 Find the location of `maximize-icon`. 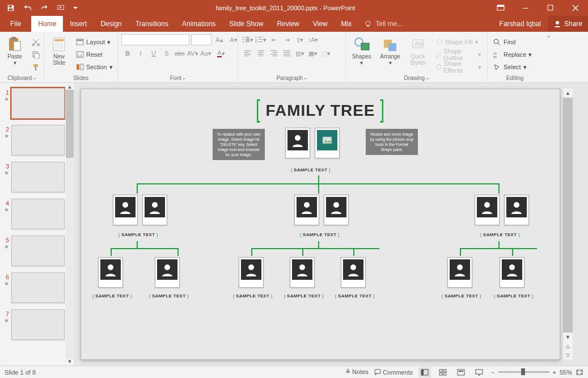

maximize-icon is located at coordinates (551, 8).